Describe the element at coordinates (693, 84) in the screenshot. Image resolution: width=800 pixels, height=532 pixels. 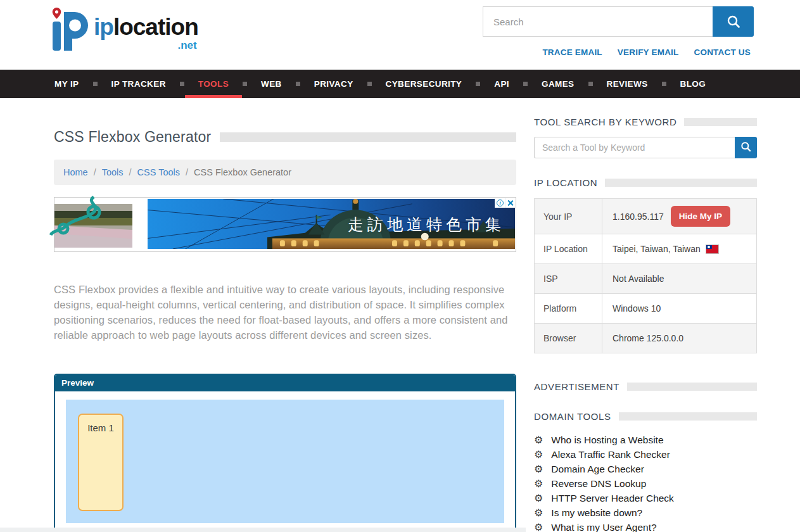
I see `nav-item-blog: BLOG` at that location.